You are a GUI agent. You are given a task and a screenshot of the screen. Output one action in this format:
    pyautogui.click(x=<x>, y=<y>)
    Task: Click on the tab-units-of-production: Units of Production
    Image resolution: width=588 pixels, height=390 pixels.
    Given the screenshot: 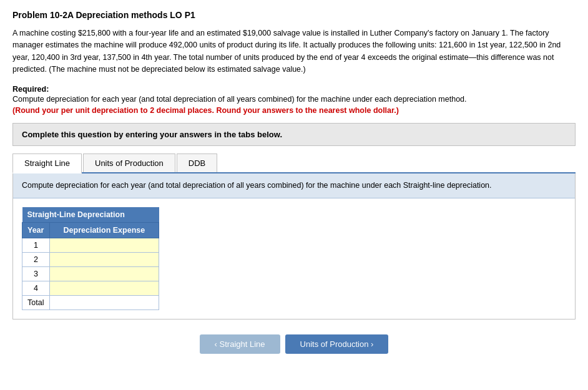 What is the action you would take?
    pyautogui.click(x=129, y=163)
    